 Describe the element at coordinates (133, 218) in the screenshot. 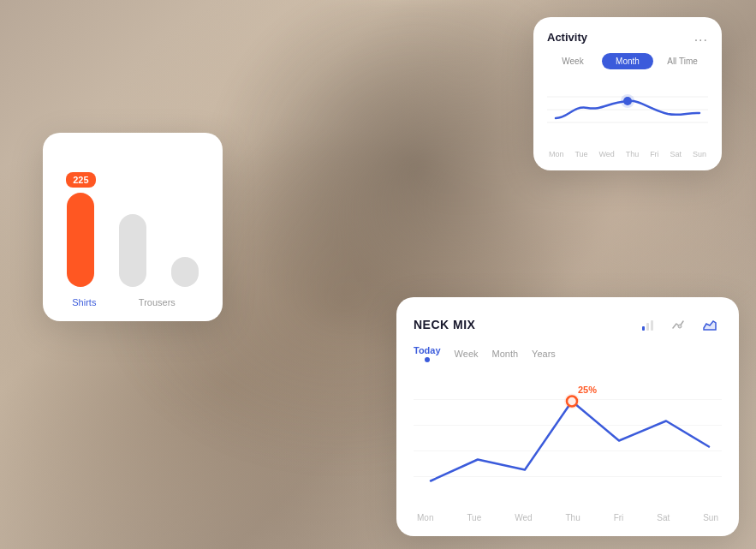

I see `bar-chart-area: 225` at that location.